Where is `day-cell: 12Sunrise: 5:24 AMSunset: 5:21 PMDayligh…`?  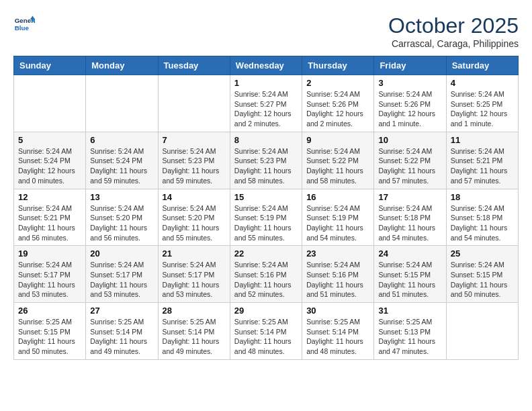
day-cell: 12Sunrise: 5:24 AMSunset: 5:21 PMDayligh… is located at coordinates (50, 218).